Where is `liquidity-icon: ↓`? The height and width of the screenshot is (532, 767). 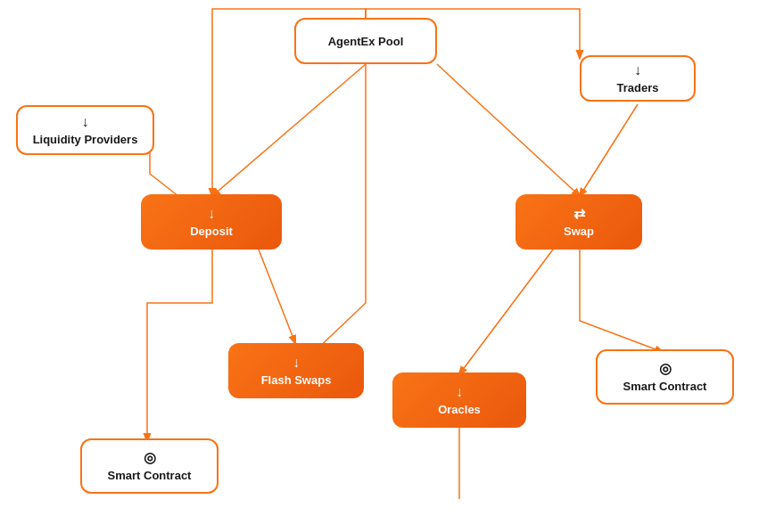 liquidity-icon: ↓ is located at coordinates (86, 122).